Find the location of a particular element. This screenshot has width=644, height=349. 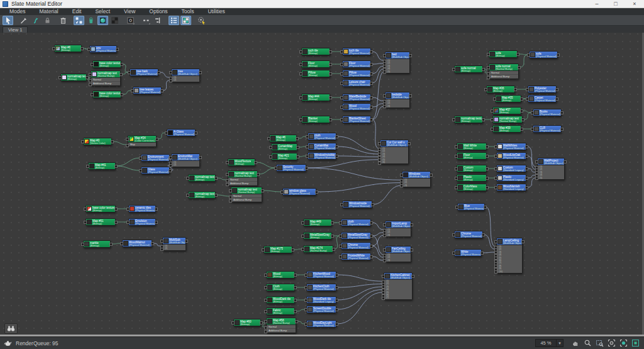

node-header: Security(Physical Material) is located at coordinates (291, 168).